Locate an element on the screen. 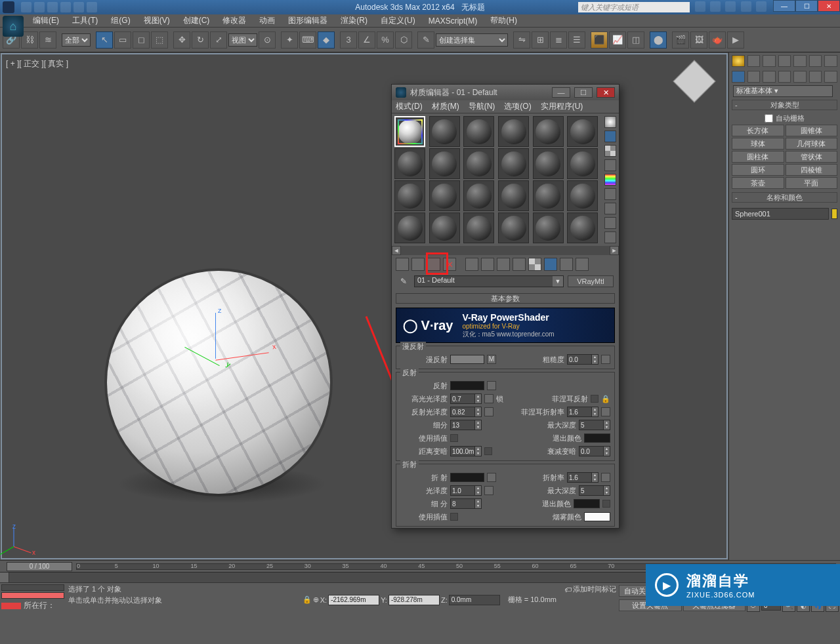 The height and width of the screenshot is (644, 840). render-frame-icon: 🖼 is located at coordinates (699, 40).